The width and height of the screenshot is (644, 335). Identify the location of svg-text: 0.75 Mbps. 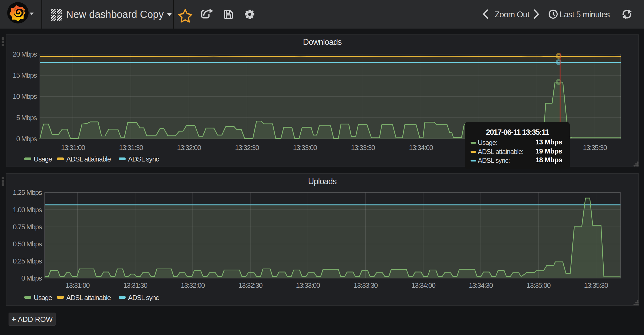
(27, 227).